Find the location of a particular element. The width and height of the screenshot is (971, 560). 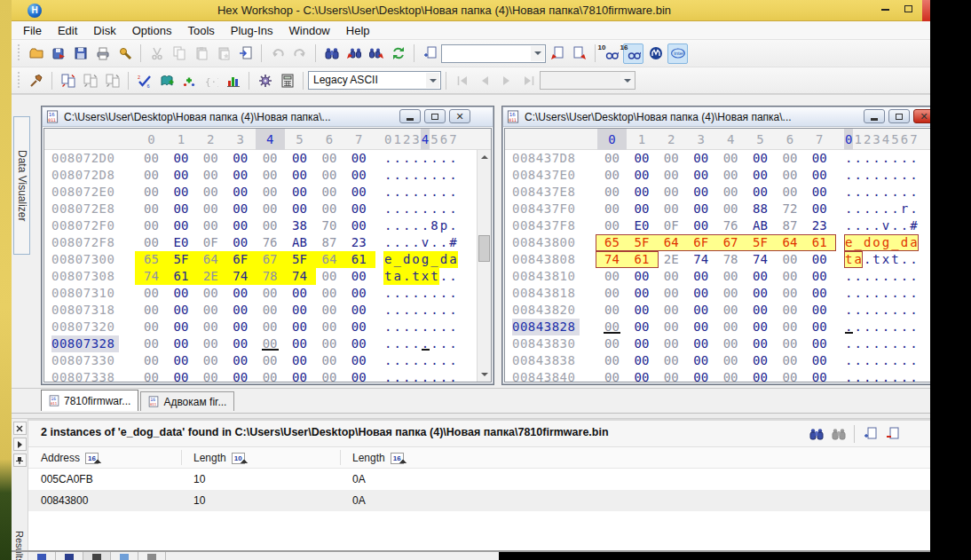

menu-help: Help is located at coordinates (359, 30).